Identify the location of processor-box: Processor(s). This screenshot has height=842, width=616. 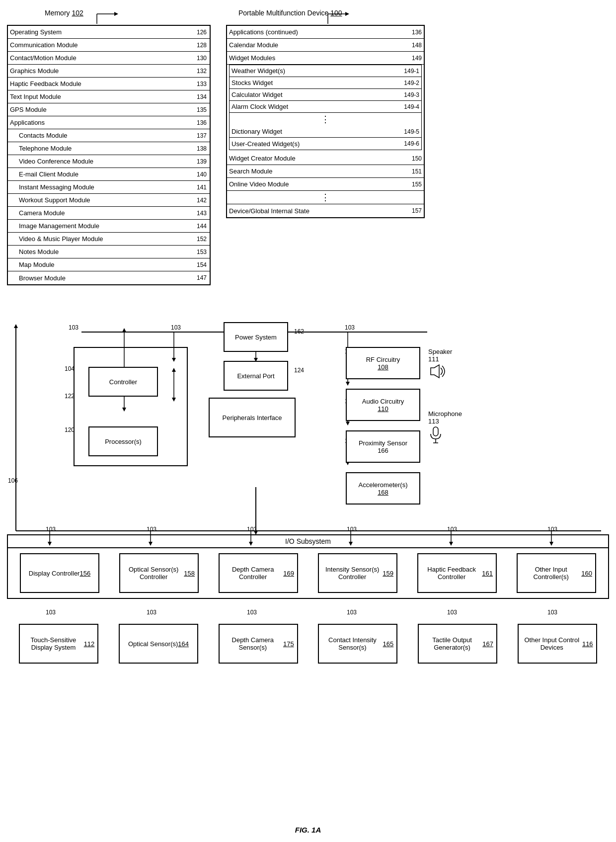
(123, 441).